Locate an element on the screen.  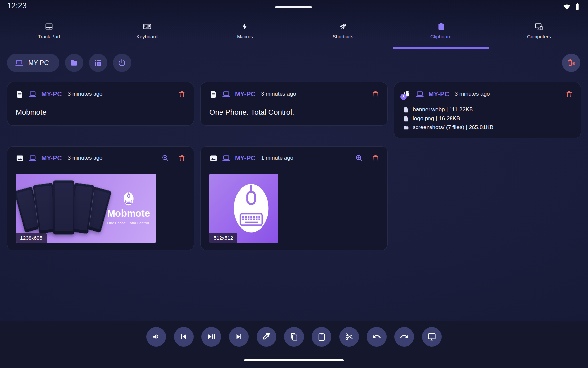
card-header: 3 MY-PC 3 minutes ago is located at coordinates (488, 94).